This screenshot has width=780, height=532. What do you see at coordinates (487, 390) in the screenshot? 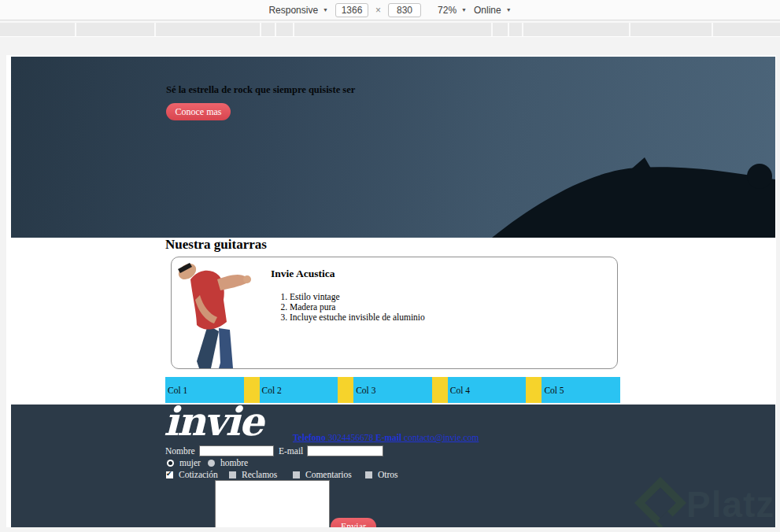
I see `column-4: Col 4` at bounding box center [487, 390].